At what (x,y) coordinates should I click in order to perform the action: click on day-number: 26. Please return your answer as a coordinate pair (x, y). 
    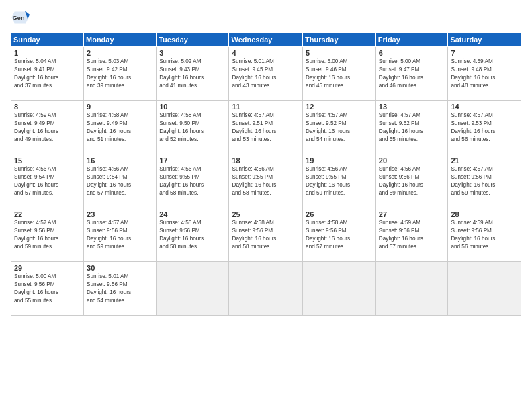
    Looking at the image, I should click on (339, 214).